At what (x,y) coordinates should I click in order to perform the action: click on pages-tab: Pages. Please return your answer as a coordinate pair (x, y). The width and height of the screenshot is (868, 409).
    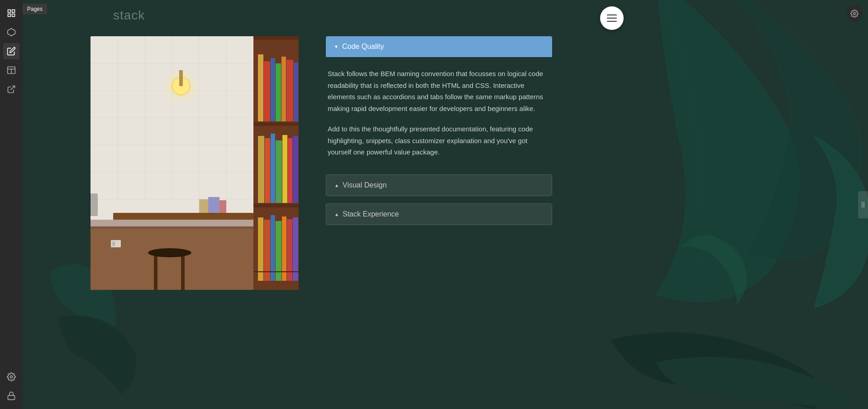
    Looking at the image, I should click on (35, 9).